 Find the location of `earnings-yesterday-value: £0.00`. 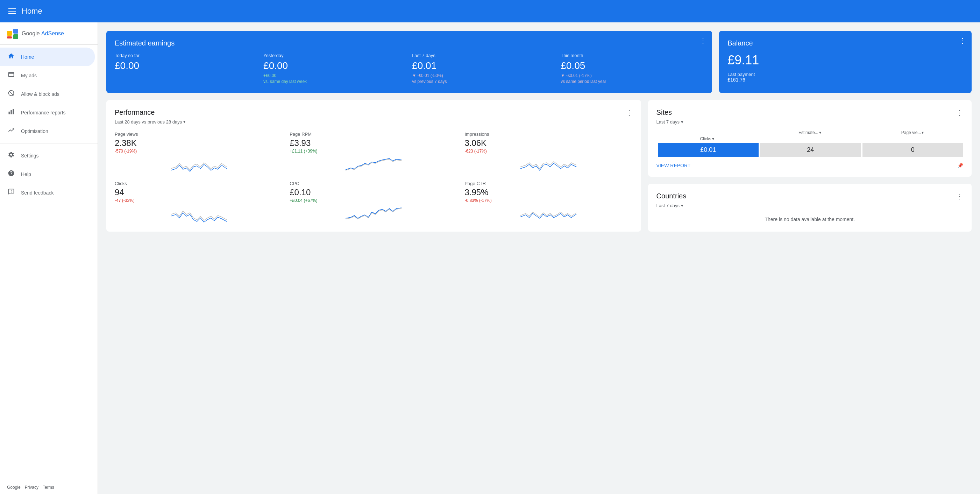

earnings-yesterday-value: £0.00 is located at coordinates (335, 66).